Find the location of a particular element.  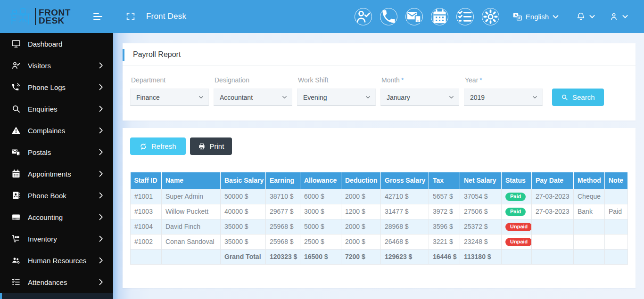

cell-note is located at coordinates (617, 196).